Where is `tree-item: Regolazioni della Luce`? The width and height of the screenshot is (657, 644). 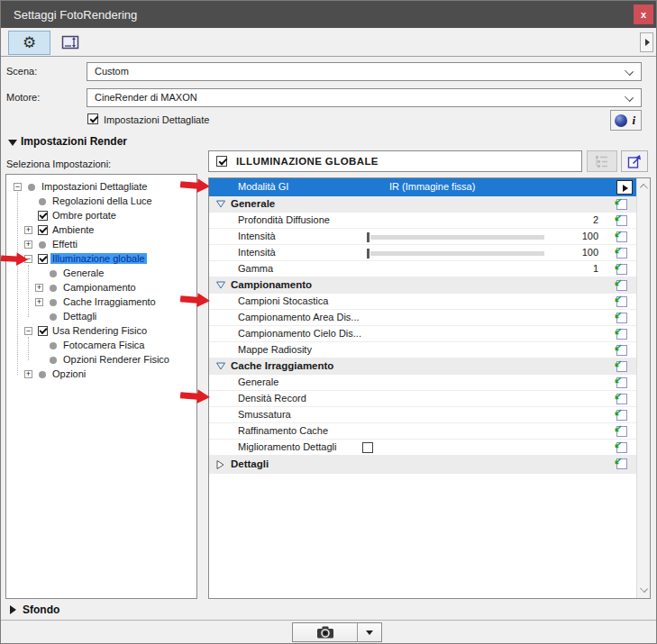 tree-item: Regolazioni della Luce is located at coordinates (101, 202).